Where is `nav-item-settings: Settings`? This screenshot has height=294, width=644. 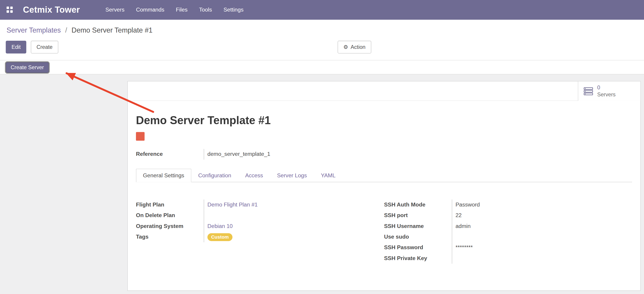 nav-item-settings: Settings is located at coordinates (234, 10).